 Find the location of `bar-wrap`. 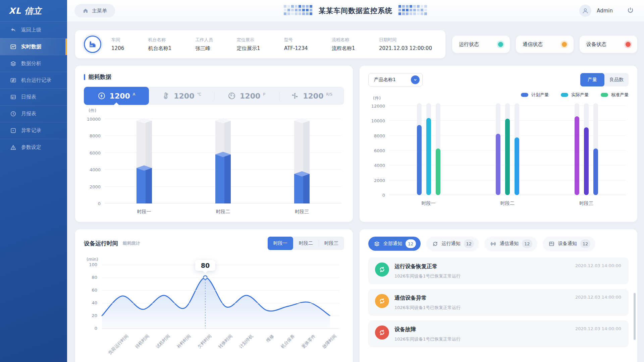

bar-wrap is located at coordinates (586, 149).